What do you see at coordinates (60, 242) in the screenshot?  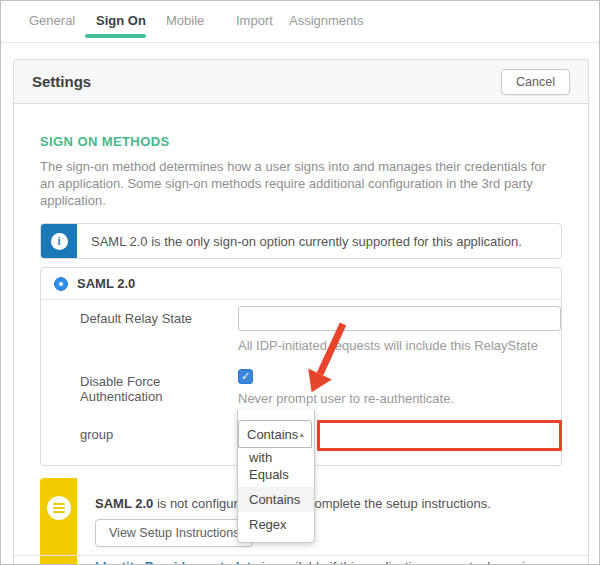 I see `info-icon: i` at bounding box center [60, 242].